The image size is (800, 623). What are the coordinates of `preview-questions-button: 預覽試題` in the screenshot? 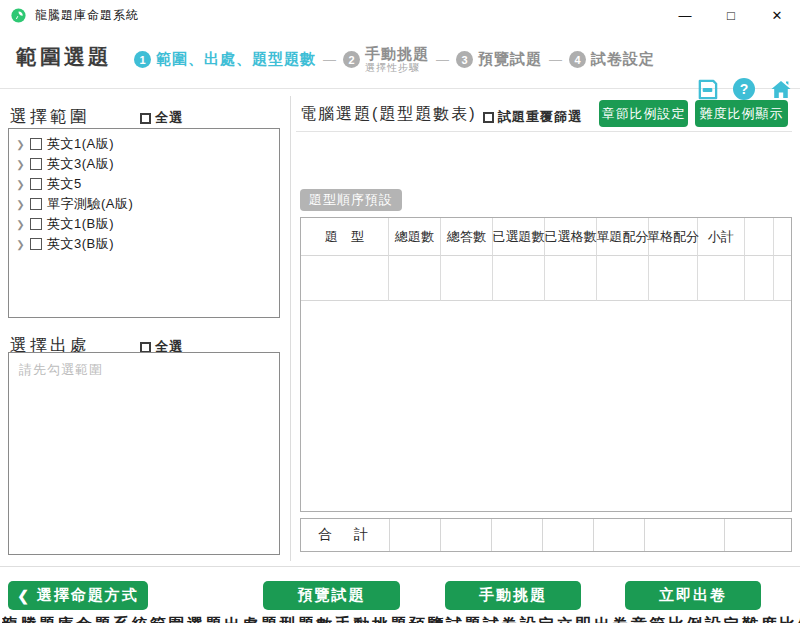 It's located at (332, 596).